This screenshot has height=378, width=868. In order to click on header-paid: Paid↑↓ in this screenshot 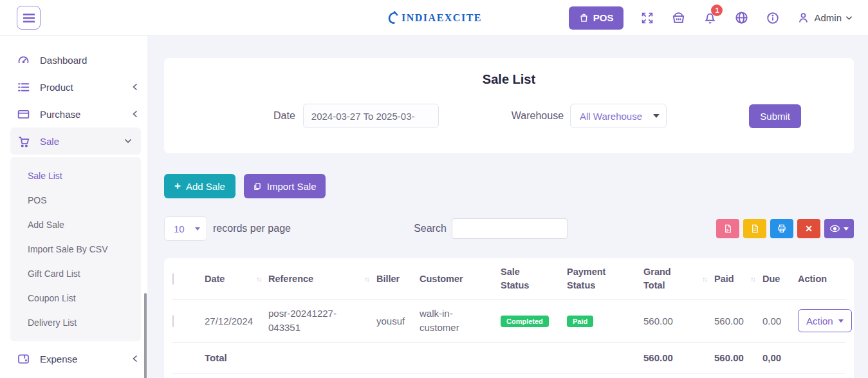, I will do `click(739, 279)`.